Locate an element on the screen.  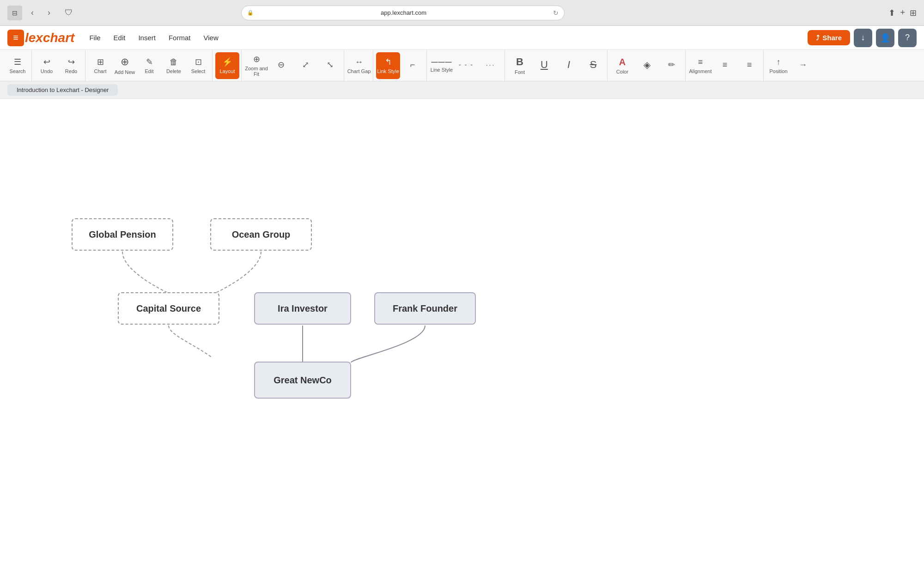
line-dotted-icon: ··· is located at coordinates (491, 65).